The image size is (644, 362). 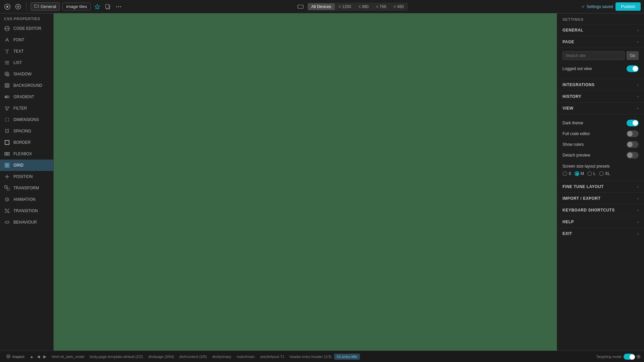 What do you see at coordinates (76, 7) in the screenshot?
I see `image-tiles-btn: image tiles` at bounding box center [76, 7].